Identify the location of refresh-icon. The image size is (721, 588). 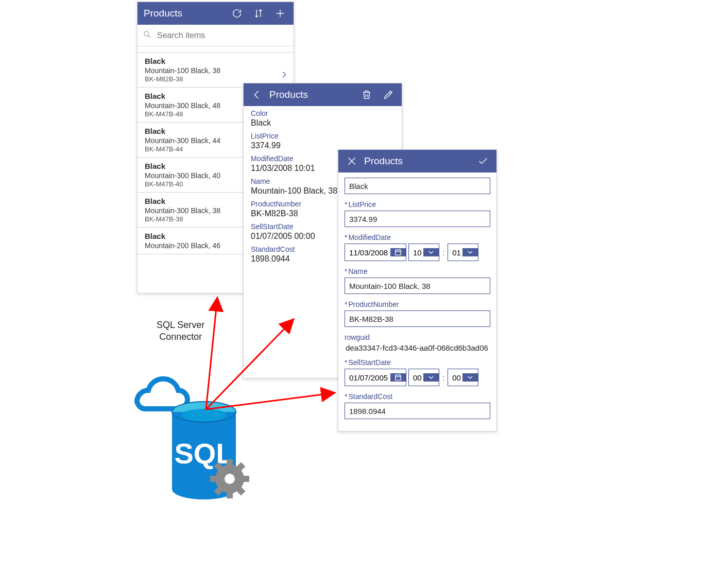
(237, 13).